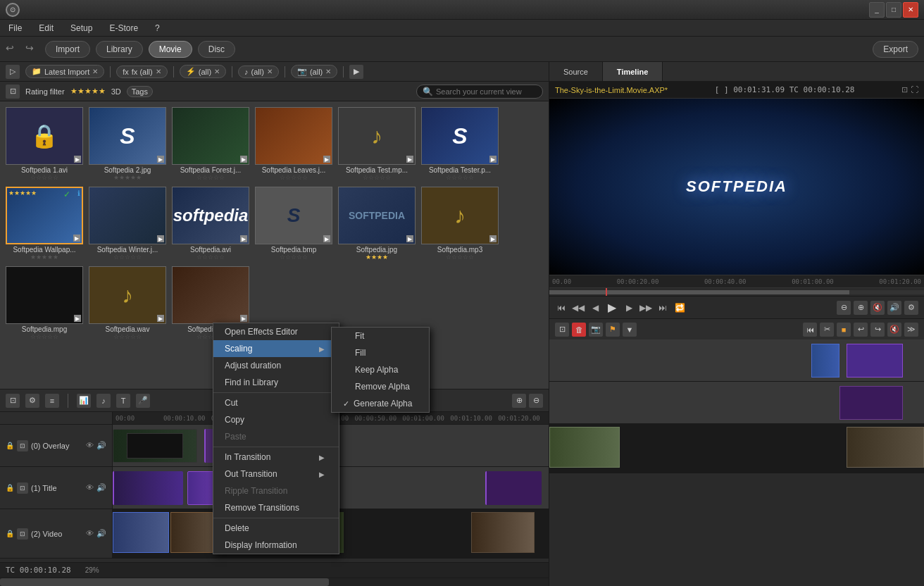 This screenshot has height=586, width=924. Describe the element at coordinates (165, 582) in the screenshot. I see `scroll-thumb` at that location.